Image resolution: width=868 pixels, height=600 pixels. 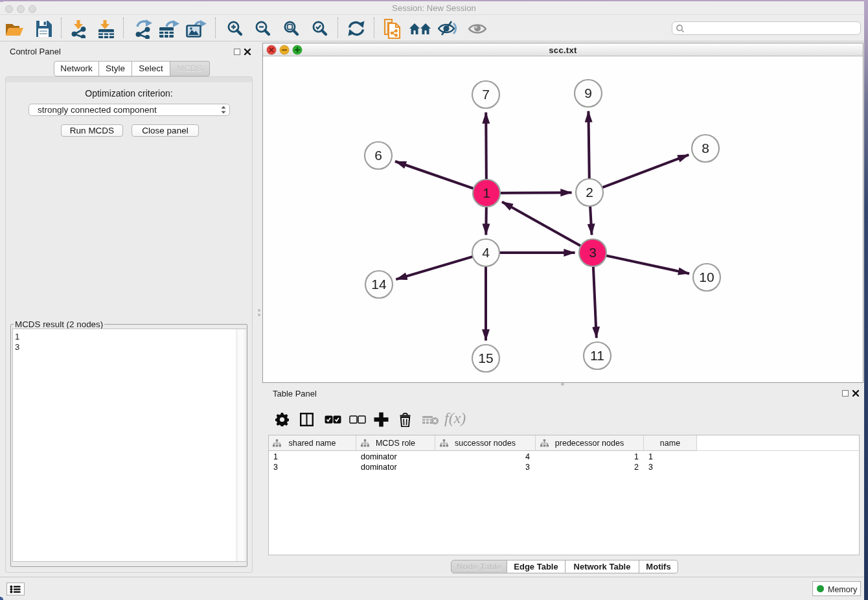 What do you see at coordinates (486, 253) in the screenshot?
I see `svg-text: 4` at bounding box center [486, 253].